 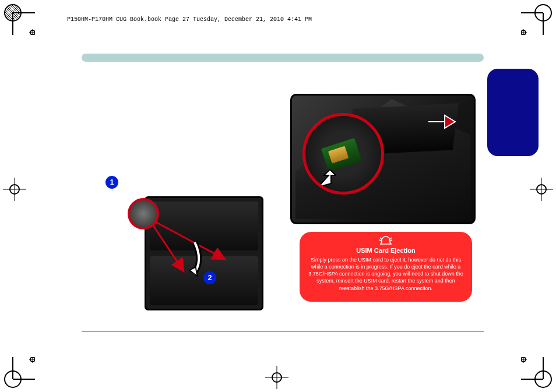 I want to click on page-meta-line: P150HM-P170HM CUG Book.book Page 27 Tues…, so click(x=189, y=20).